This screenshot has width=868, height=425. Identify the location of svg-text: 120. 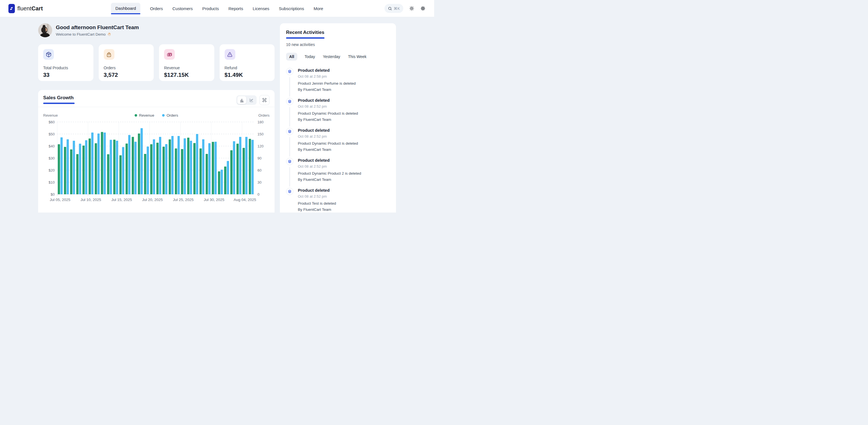
(260, 146).